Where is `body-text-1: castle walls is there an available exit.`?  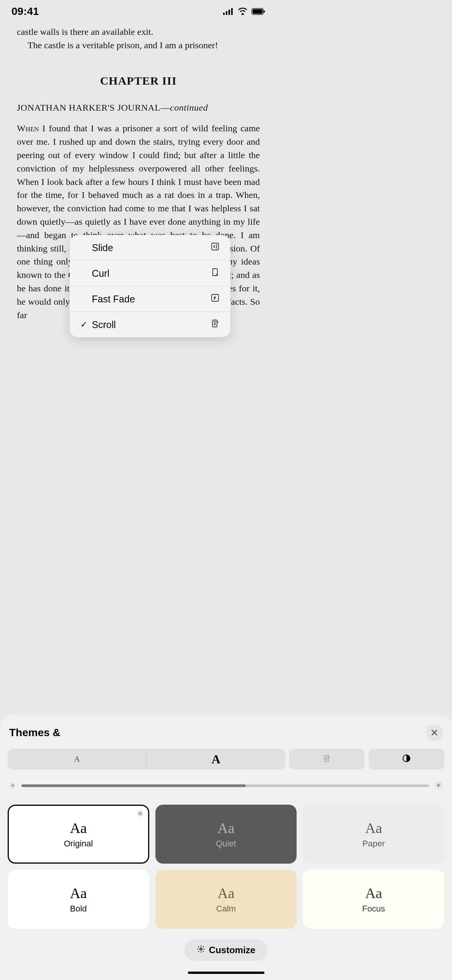 body-text-1: castle walls is there an available exit. is located at coordinates (139, 32).